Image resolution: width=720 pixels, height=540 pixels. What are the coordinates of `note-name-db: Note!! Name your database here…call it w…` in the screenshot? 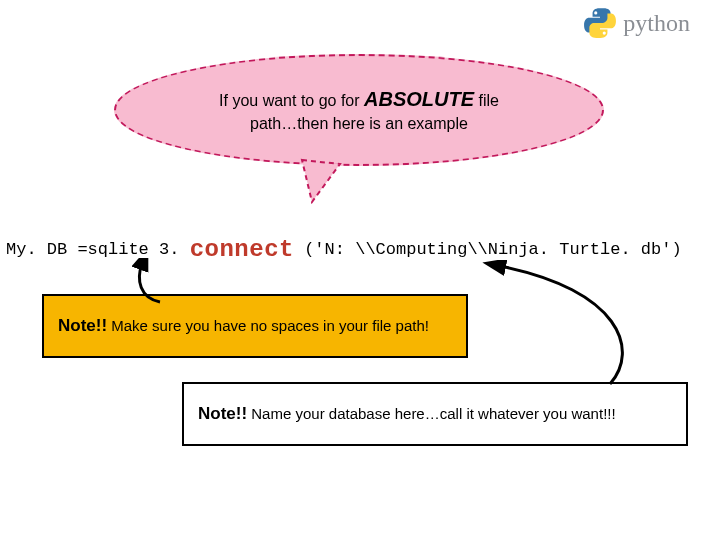 It's located at (435, 414).